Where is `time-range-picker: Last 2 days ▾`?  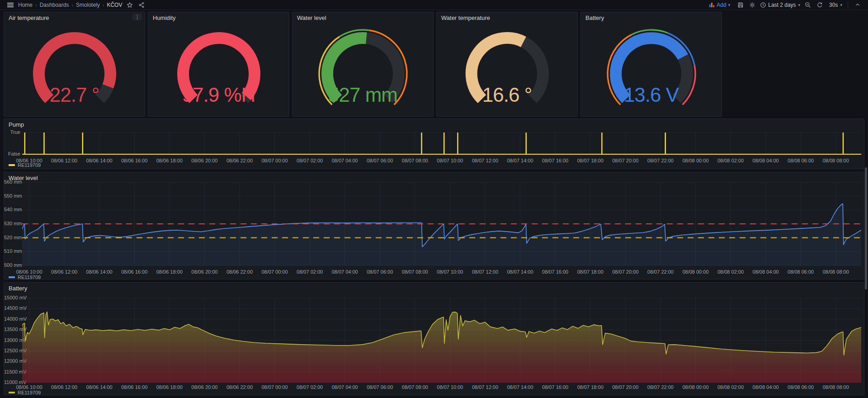
time-range-picker: Last 2 days ▾ is located at coordinates (780, 5).